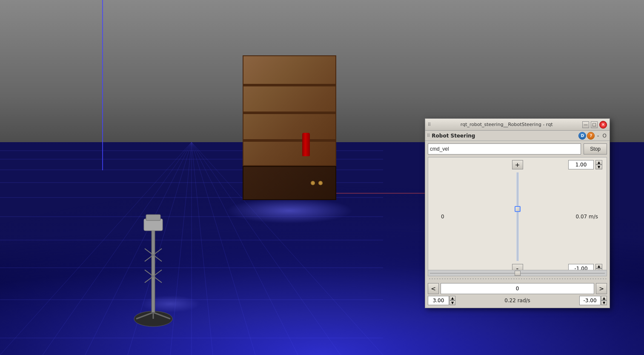 The height and width of the screenshot is (355, 644). What do you see at coordinates (598, 136) in the screenshot?
I see `undock-button: -` at bounding box center [598, 136].